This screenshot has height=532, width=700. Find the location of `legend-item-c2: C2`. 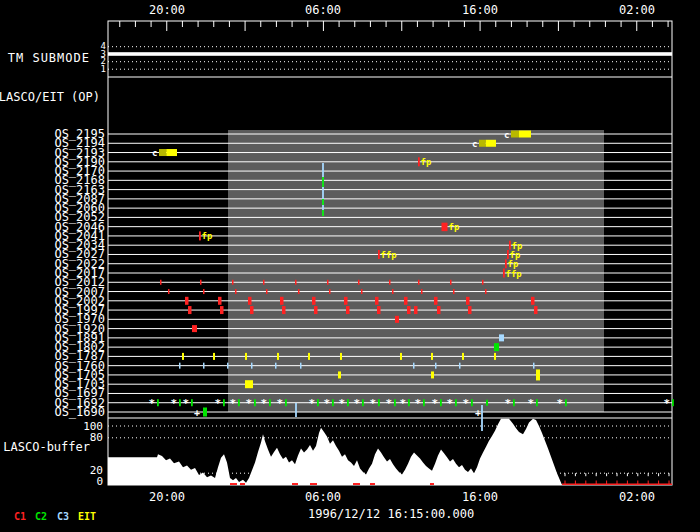

legend-item-c2: C2 is located at coordinates (41, 516).